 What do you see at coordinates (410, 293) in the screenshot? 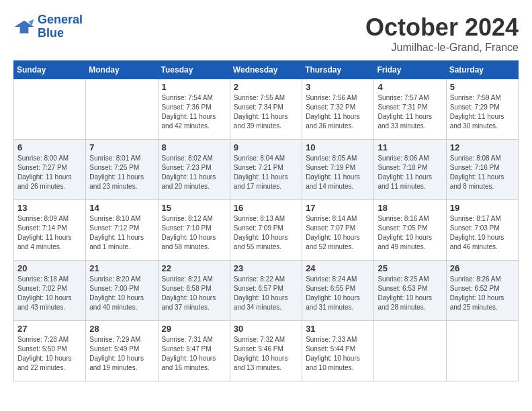
I see `day-info: Sunrise: 8:25 AM Sunset: 6:53 PM Dayligh…` at bounding box center [410, 293].